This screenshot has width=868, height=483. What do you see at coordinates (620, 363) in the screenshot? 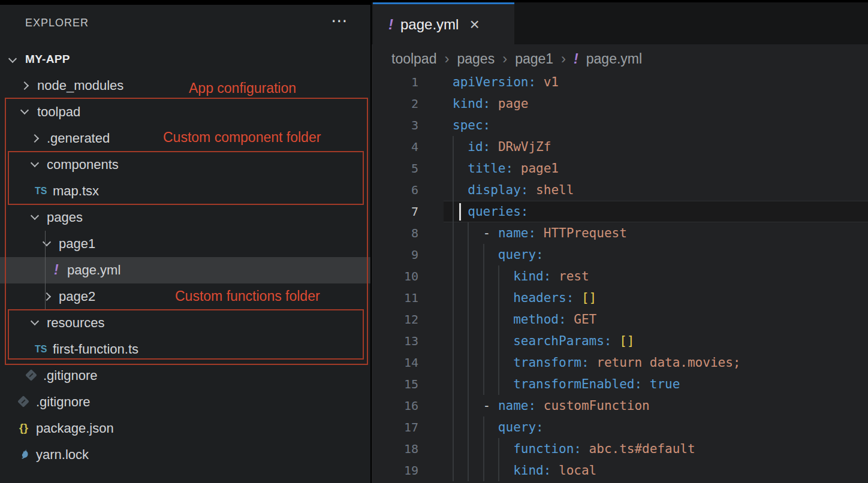
I see `code-line-14: 14 transform: return data.movies;` at bounding box center [620, 363].